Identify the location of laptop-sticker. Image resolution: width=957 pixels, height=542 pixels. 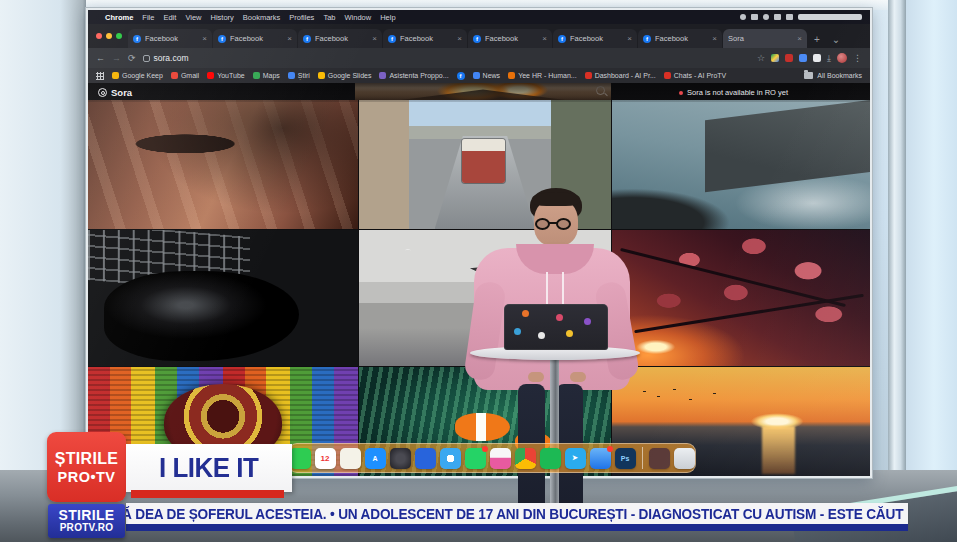
(542, 336).